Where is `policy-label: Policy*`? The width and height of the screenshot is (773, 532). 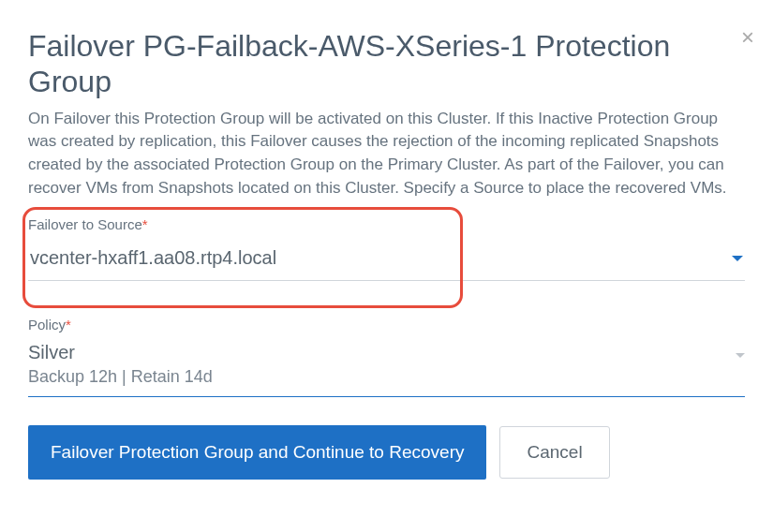
policy-label: Policy* is located at coordinates (386, 324).